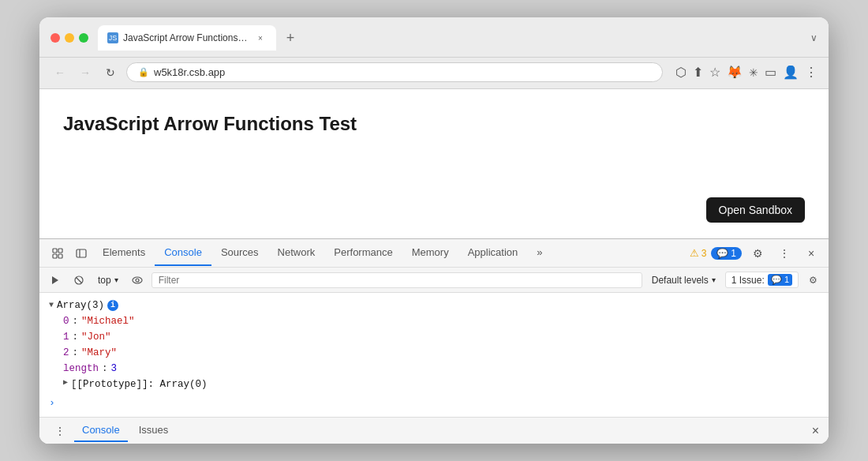 The image size is (868, 461). What do you see at coordinates (104, 280) in the screenshot?
I see `context-label: top` at bounding box center [104, 280].